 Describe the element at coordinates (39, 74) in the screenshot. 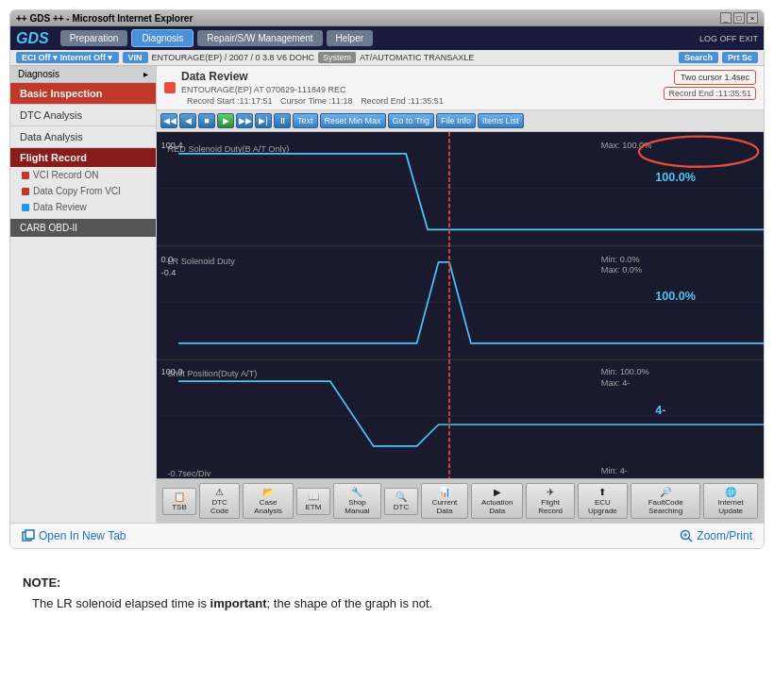

I see `sidebar-header-label: Diagnosis` at that location.